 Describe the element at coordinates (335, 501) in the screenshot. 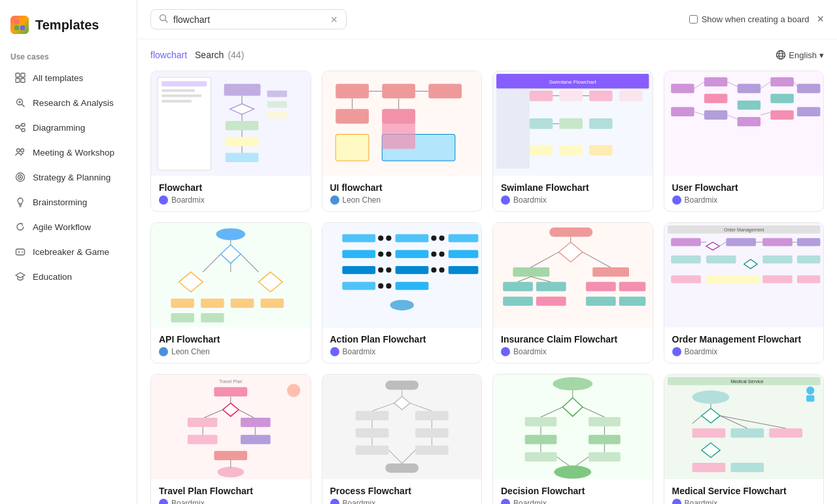

I see `author-avatar-process` at that location.